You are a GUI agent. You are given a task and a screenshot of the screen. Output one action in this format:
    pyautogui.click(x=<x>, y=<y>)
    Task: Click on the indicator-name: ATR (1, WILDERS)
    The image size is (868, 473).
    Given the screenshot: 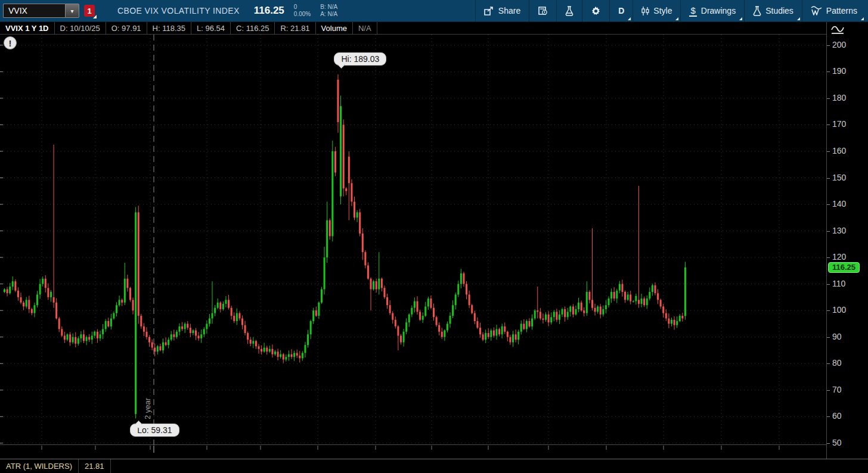 What is the action you would take?
    pyautogui.click(x=39, y=466)
    